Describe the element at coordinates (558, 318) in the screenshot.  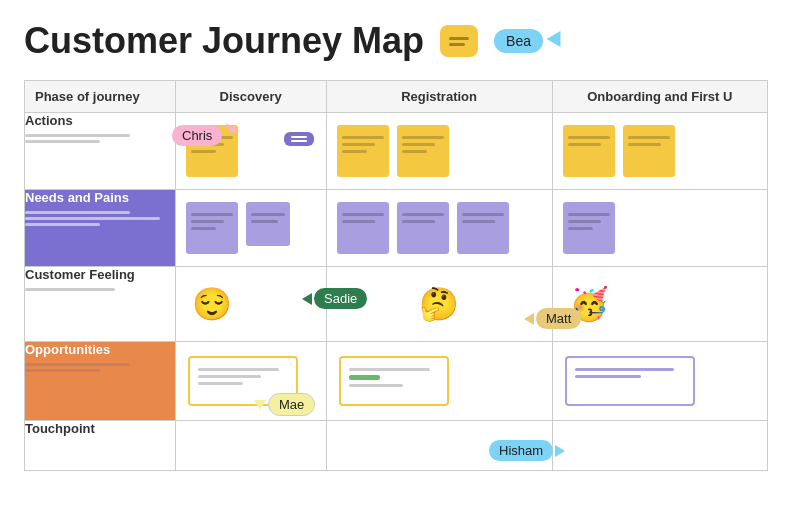
I see `matt-label: Matt` at that location.